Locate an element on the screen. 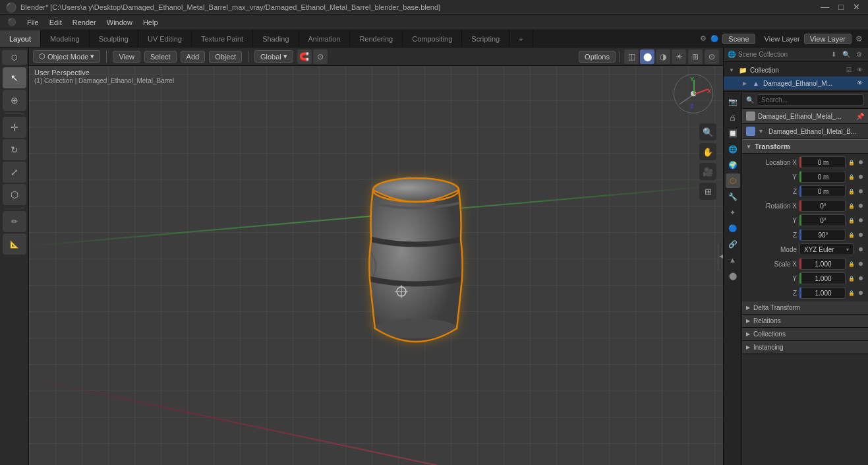 This screenshot has width=868, height=465. properties-search-input is located at coordinates (811, 100).